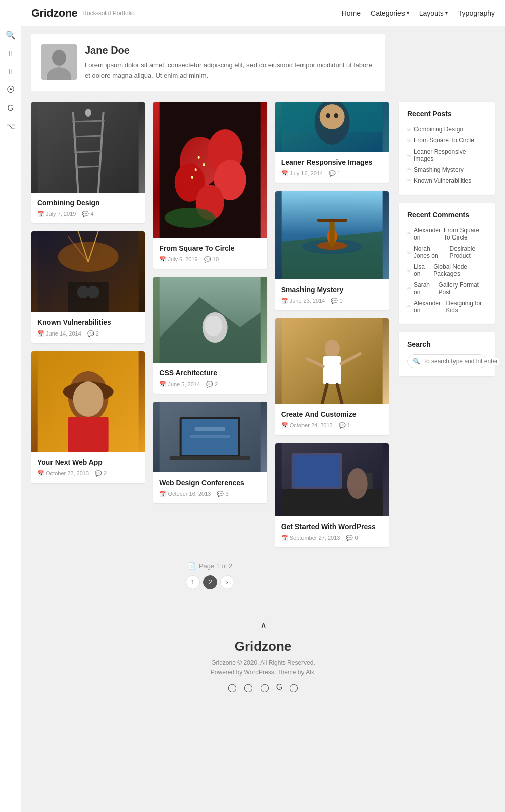 The image size is (505, 812). I want to click on post-card: Web Design Conferences 📅 October 16, 201…, so click(210, 453).